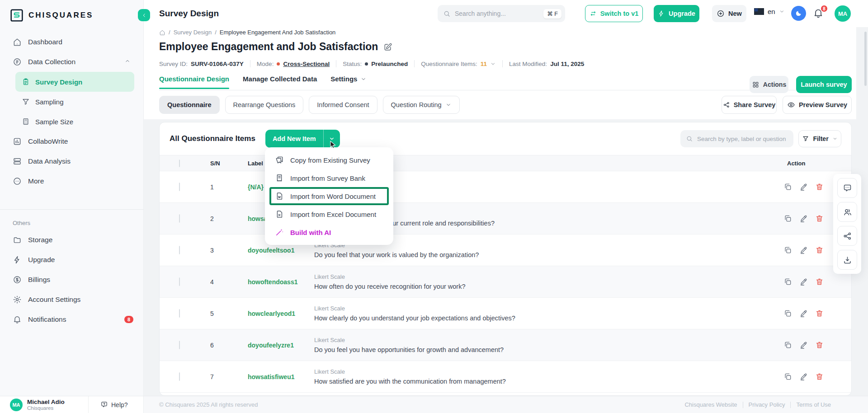  Describe the element at coordinates (349, 82) in the screenshot. I see `tab-settings: Settings` at that location.